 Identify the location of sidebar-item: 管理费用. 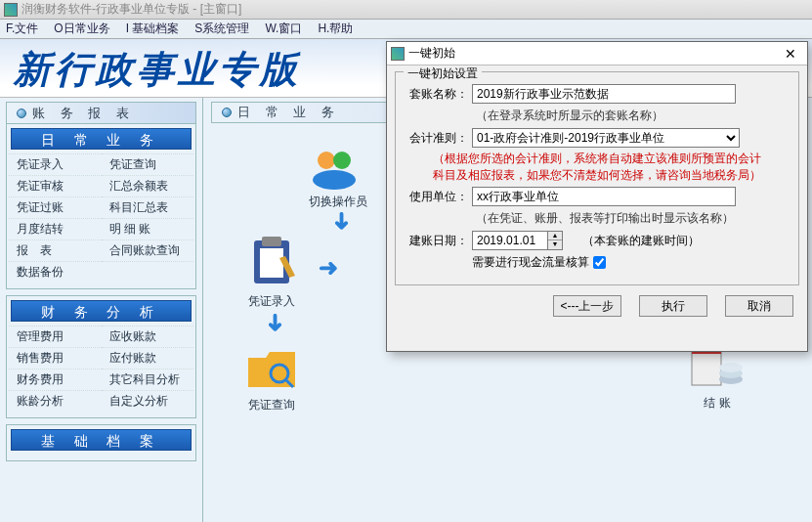
(55, 336).